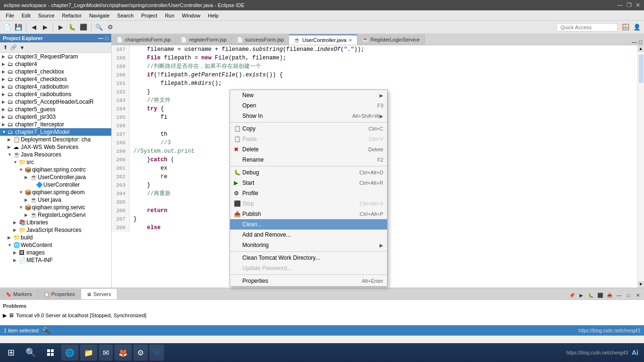 The width and height of the screenshot is (644, 362). I want to click on tab-usercontroller: ☕UserController.java✕, so click(323, 40).